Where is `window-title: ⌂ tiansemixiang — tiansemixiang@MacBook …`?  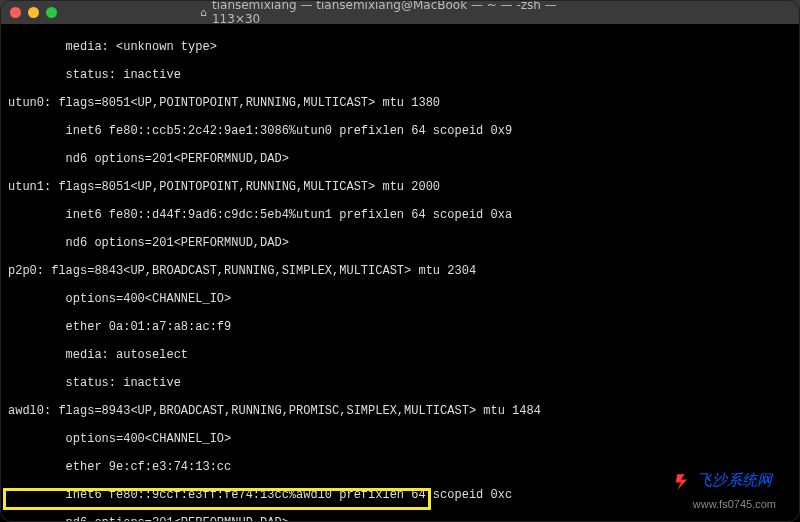 window-title: ⌂ tiansemixiang — tiansemixiang@MacBook … is located at coordinates (400, 13).